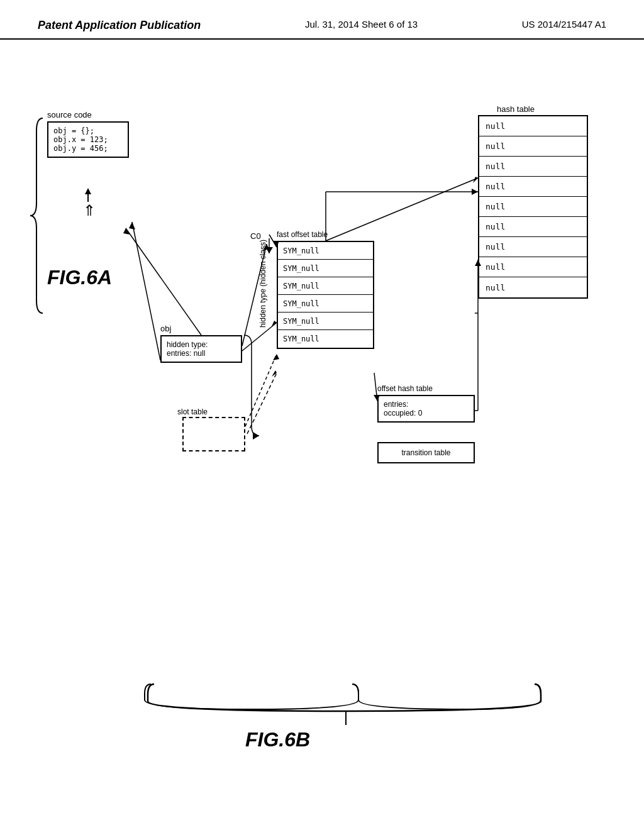 The image size is (644, 830). I want to click on hash-row-1: null, so click(533, 126).